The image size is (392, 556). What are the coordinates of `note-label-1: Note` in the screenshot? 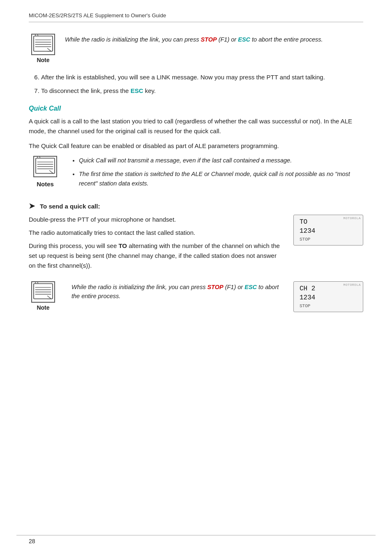 It's located at (43, 60).